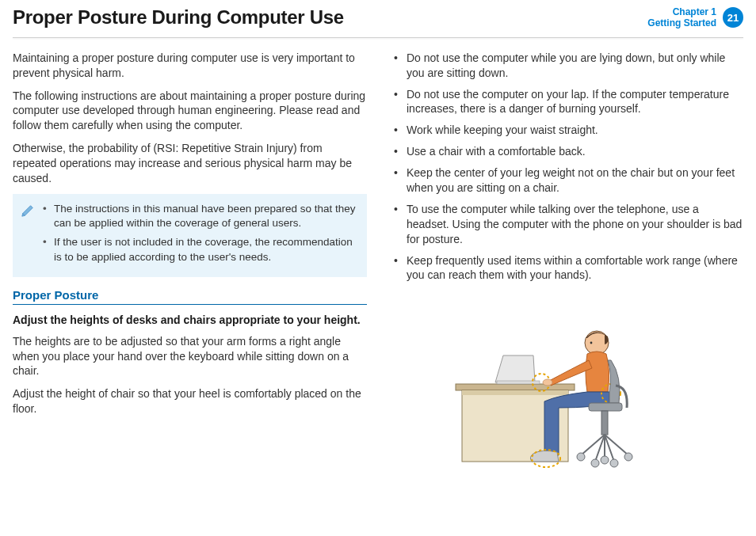 The image size is (756, 536). What do you see at coordinates (190, 356) in the screenshot?
I see `body-paragraph-4: The heights are to be adjusted so that y…` at bounding box center [190, 356].